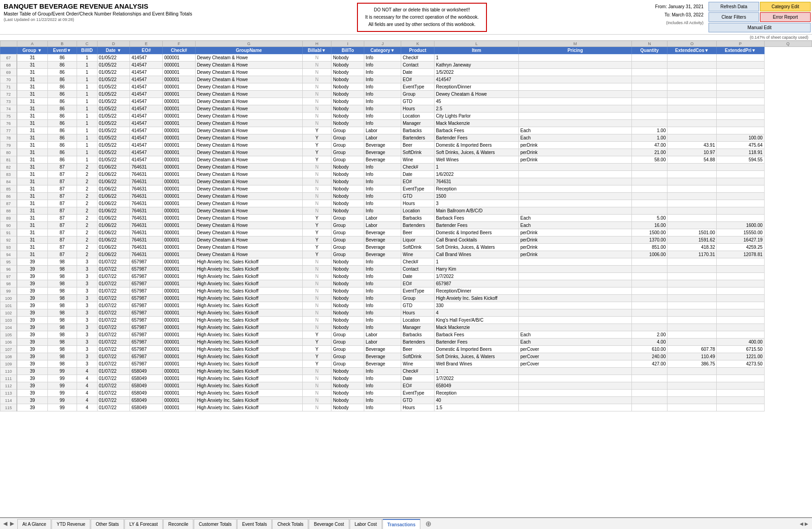 This screenshot has height=529, width=812. Describe the element at coordinates (383, 65) in the screenshot. I see `table-cell: Info` at that location.